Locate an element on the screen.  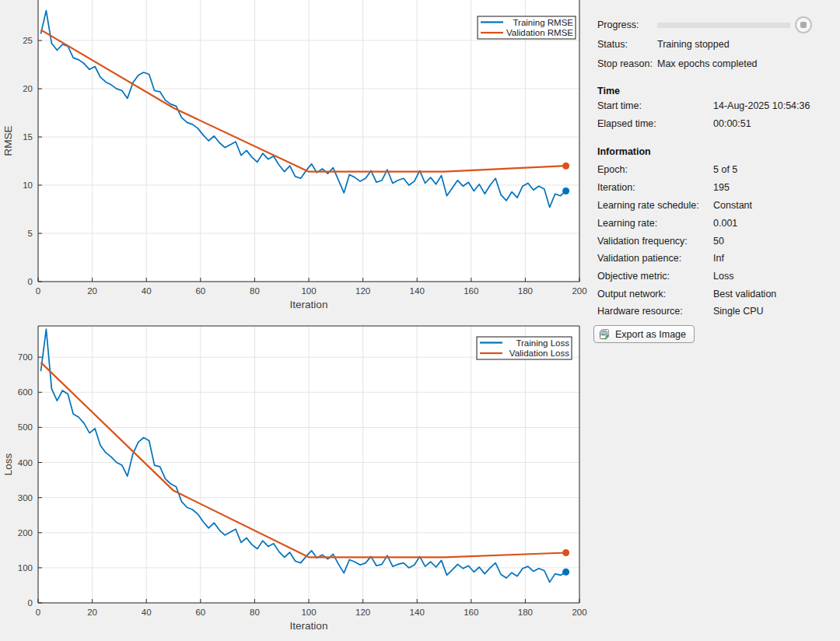
start-time-value: 14-Aug-2025 10:54:36 is located at coordinates (761, 106).